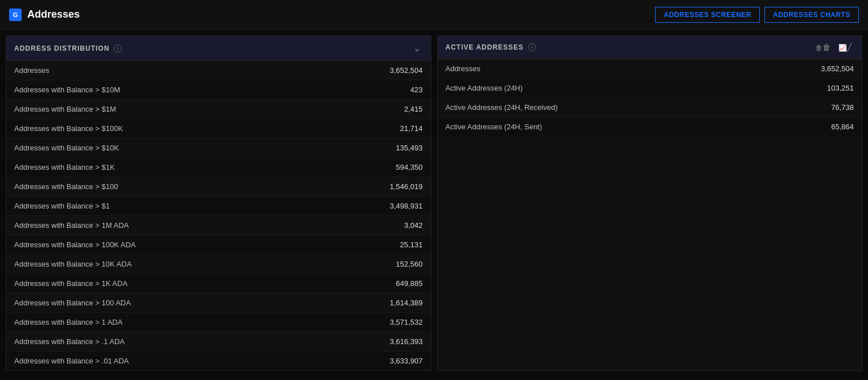 Image resolution: width=868 pixels, height=380 pixels. What do you see at coordinates (65, 167) in the screenshot?
I see `row-label: Addresses with Balance > $1K` at bounding box center [65, 167].